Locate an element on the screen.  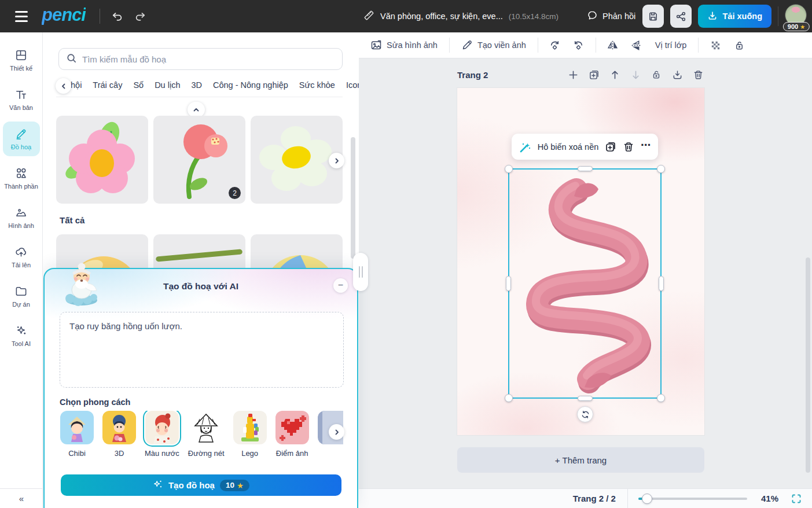
delete-page-icon is located at coordinates (698, 75).